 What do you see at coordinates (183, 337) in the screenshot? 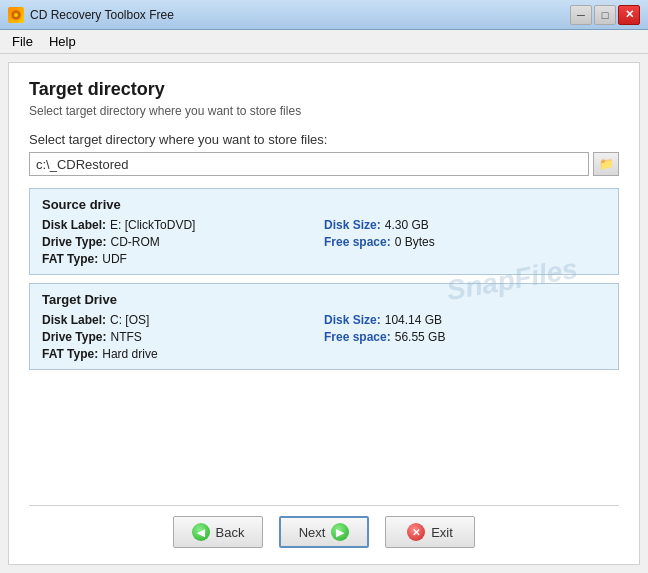
I see `target-drive-type-row: Drive Type: NTFS` at bounding box center [183, 337].